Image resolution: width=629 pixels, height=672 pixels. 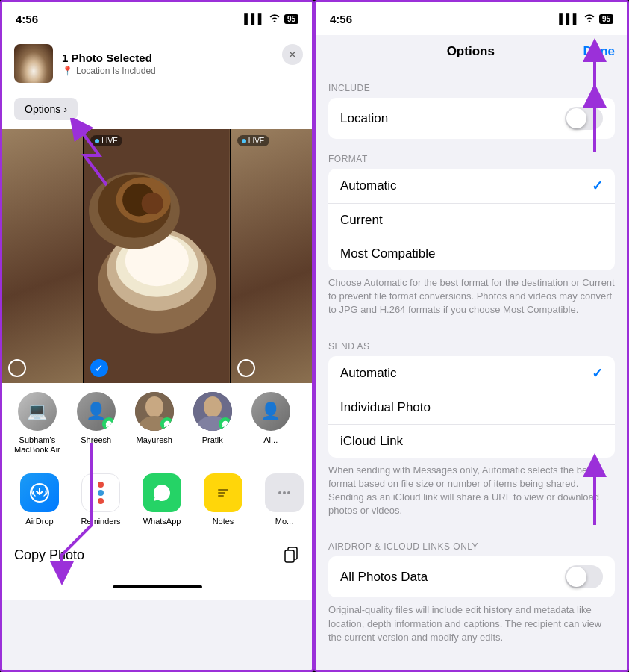 What do you see at coordinates (181, 71) in the screenshot?
I see `share-subtitle: 📍 Location Is Included` at bounding box center [181, 71].